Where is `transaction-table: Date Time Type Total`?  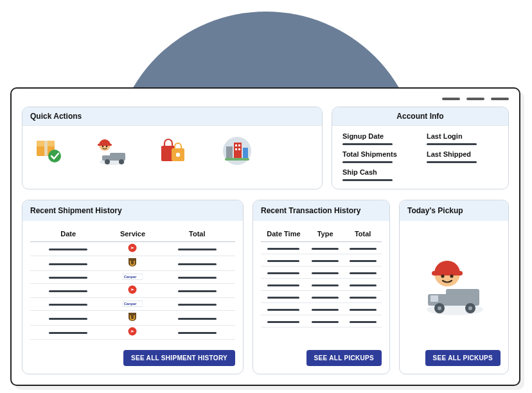 transaction-table: Date Time Type Total is located at coordinates (321, 277).